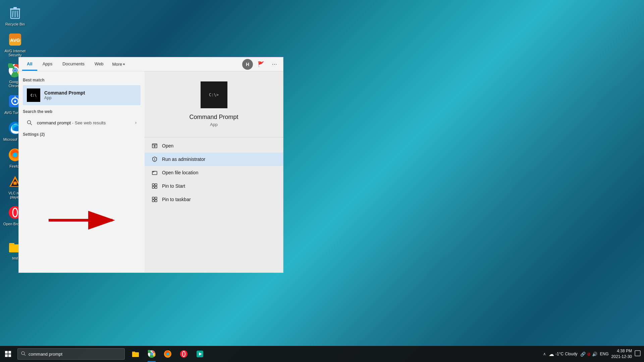 This screenshot has width=644, height=362. Describe the element at coordinates (82, 80) in the screenshot. I see `best-match-label: Best match` at that location.